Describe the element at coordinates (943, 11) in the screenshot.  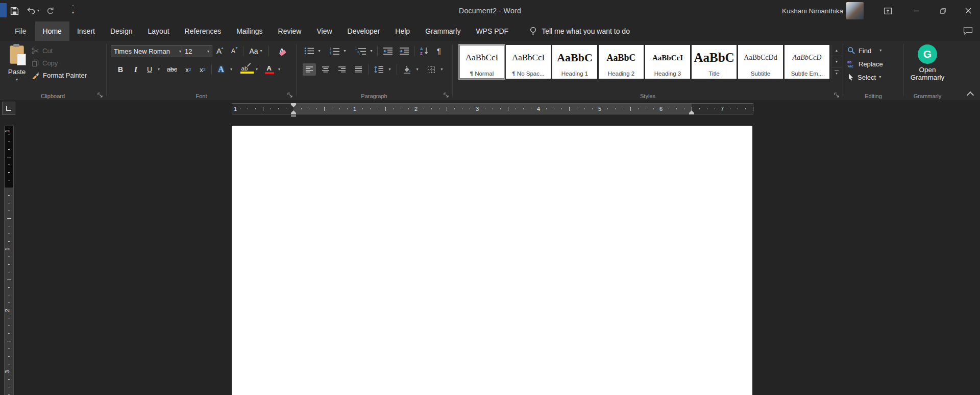
I see `restore-button` at that location.